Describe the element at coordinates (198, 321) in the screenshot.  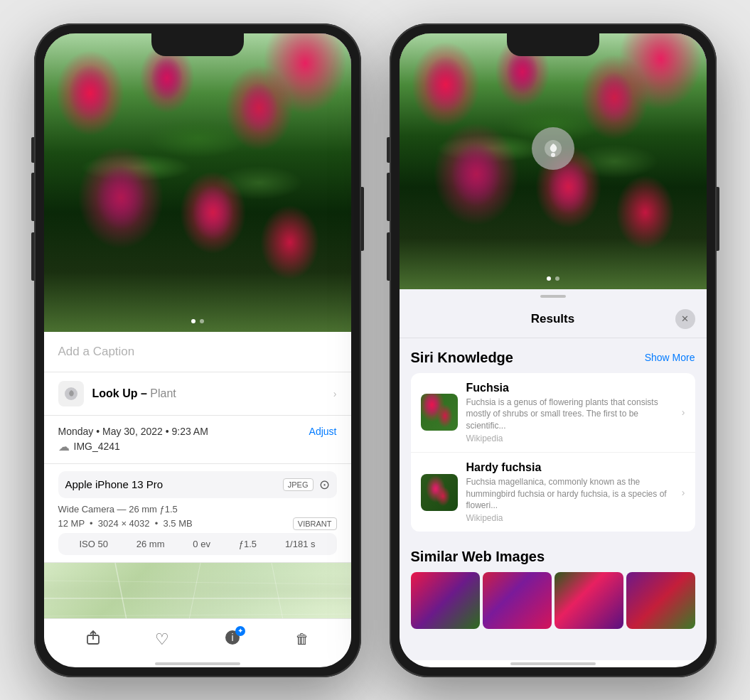
I see `photo-page-dots` at that location.